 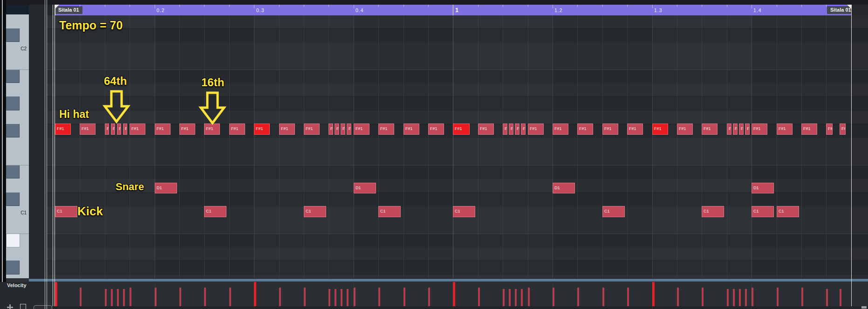 What do you see at coordinates (57, 7) in the screenshot?
I see `part-start-handle-icon` at bounding box center [57, 7].